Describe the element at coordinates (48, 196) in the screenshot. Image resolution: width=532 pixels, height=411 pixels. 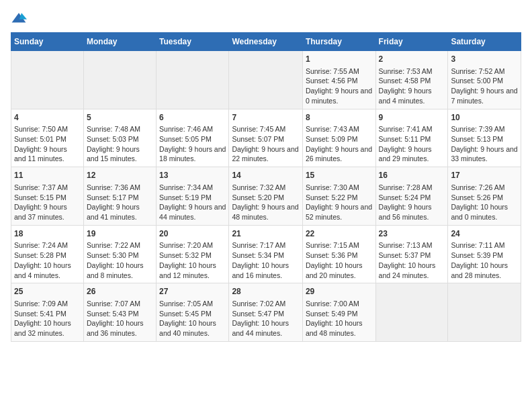
I see `calendar-day-cell: 11Sunrise: 7:37 AM Sunset: 5:15 PM Dayli…` at that location.